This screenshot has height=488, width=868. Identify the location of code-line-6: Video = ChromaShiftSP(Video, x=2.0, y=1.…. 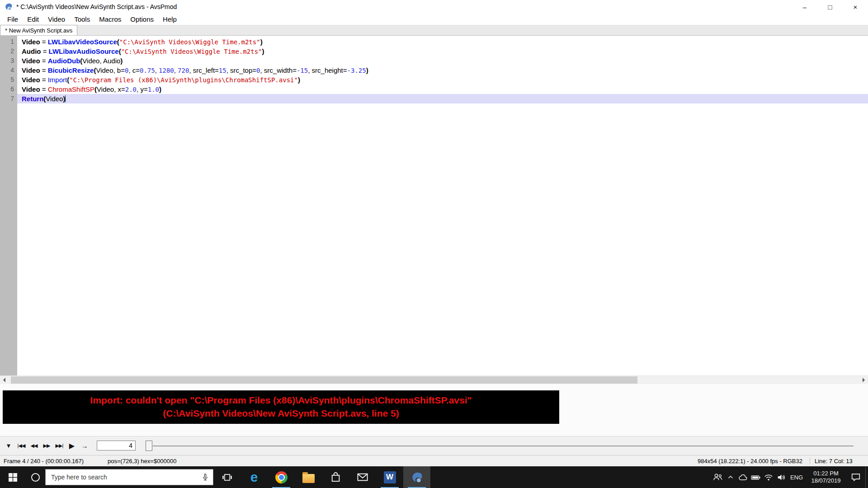
(443, 89).